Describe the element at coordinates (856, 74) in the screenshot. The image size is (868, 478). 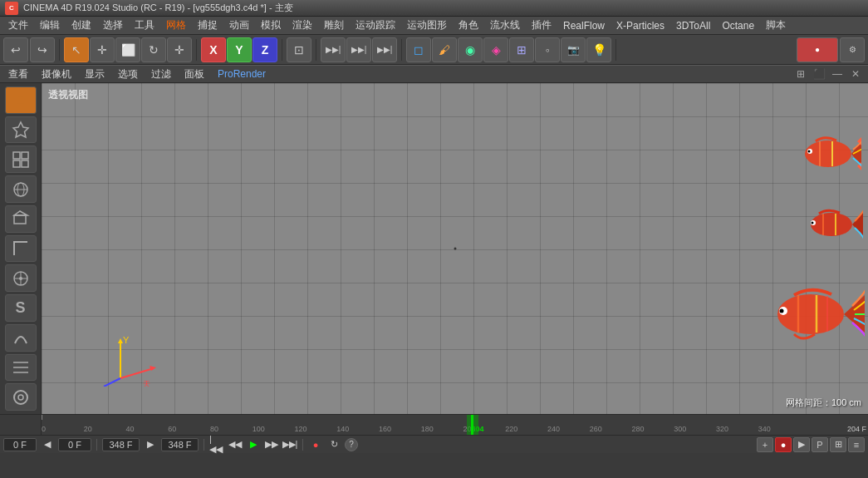
I see `vp-icon-close: ✕` at that location.